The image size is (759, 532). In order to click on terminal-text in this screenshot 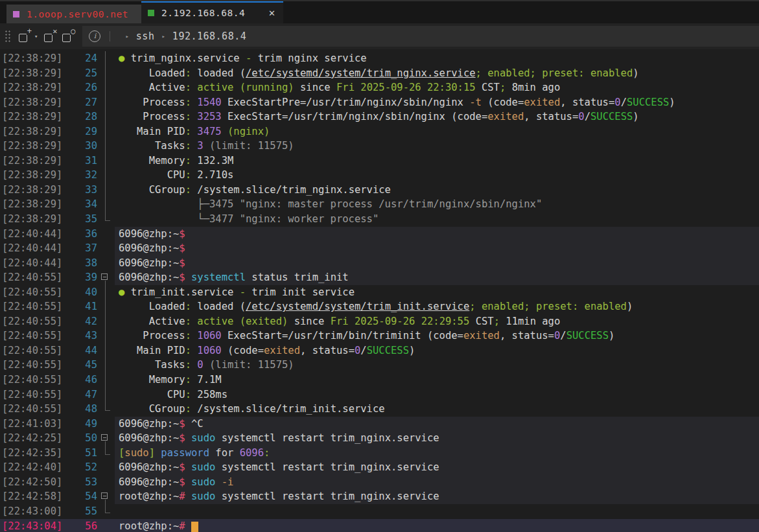, I will do `click(437, 512)`.